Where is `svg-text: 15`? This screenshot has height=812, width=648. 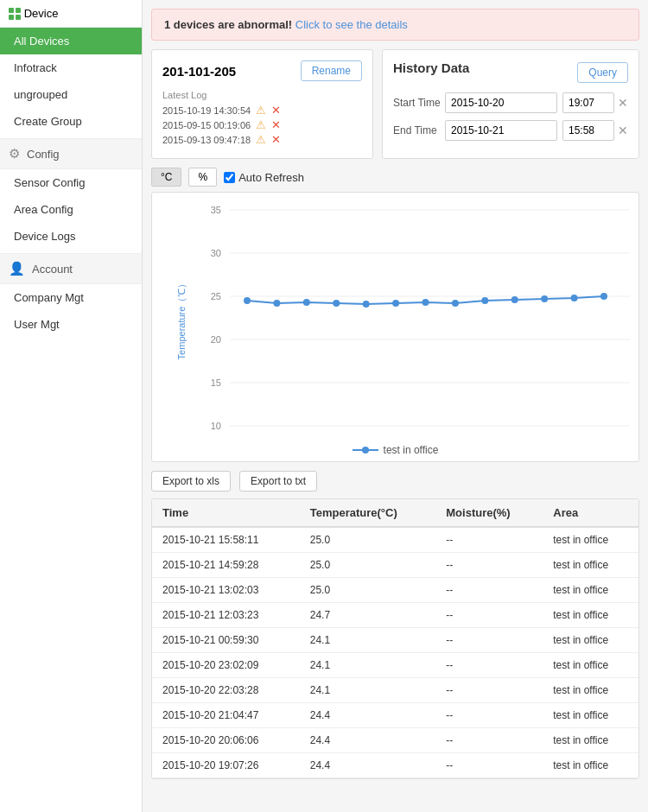
svg-text: 15 is located at coordinates (216, 383).